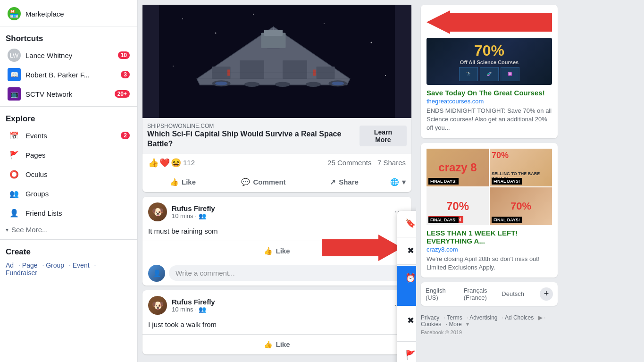  What do you see at coordinates (263, 182) in the screenshot?
I see `comment-action-btn: 💬 Comment` at bounding box center [263, 182].